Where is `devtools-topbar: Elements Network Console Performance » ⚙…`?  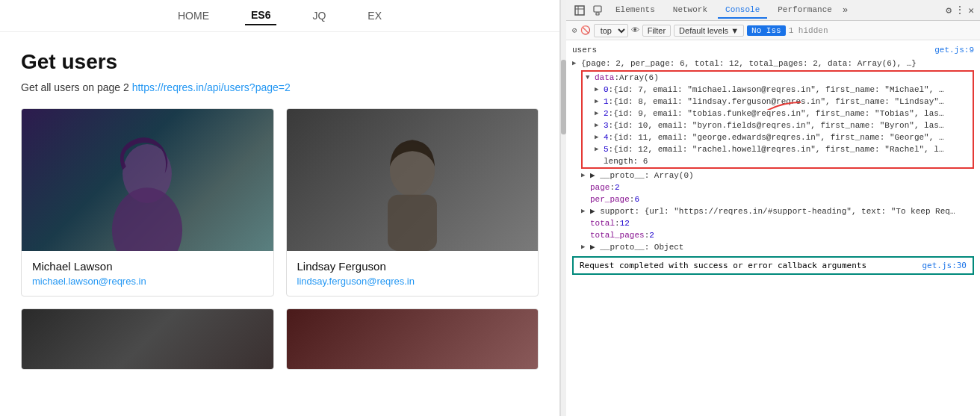 devtools-topbar: Elements Network Console Performance » ⚙… is located at coordinates (773, 10).